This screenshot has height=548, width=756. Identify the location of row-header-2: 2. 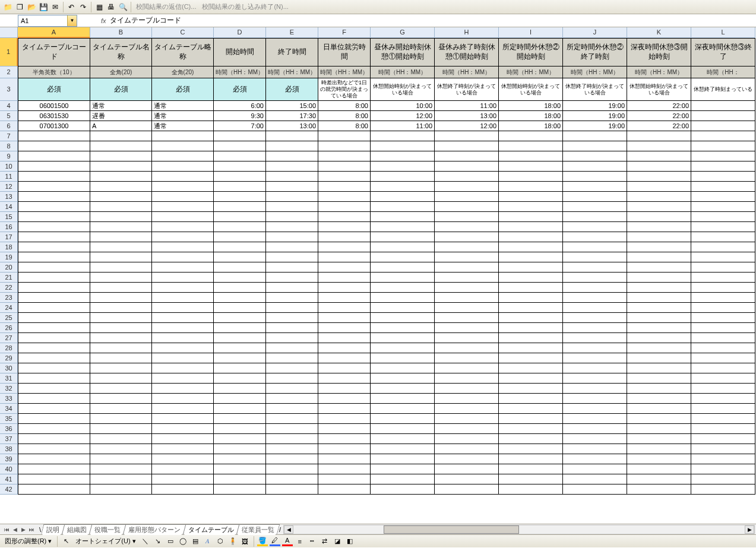
(9, 72).